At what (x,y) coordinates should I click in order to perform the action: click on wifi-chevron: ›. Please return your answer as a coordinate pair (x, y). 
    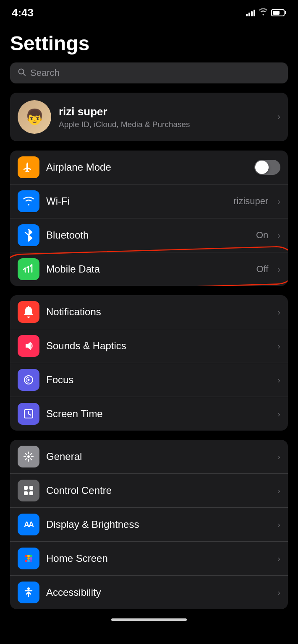
    Looking at the image, I should click on (279, 201).